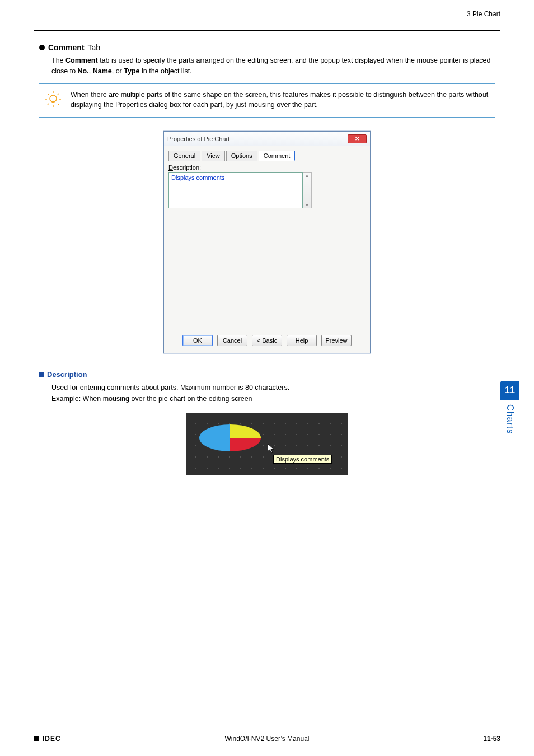 This screenshot has height=756, width=534. I want to click on section-title-strong: Comment, so click(66, 48).